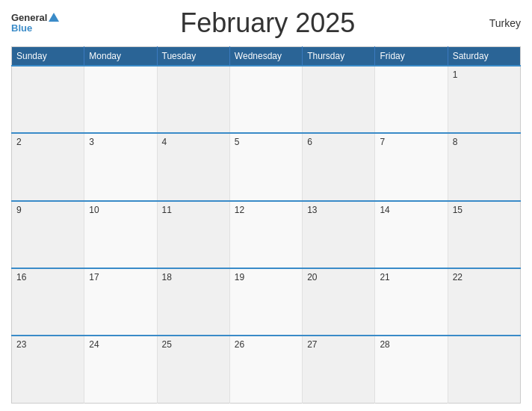  Describe the element at coordinates (339, 302) in the screenshot. I see `calendar-cell: 20` at that location.